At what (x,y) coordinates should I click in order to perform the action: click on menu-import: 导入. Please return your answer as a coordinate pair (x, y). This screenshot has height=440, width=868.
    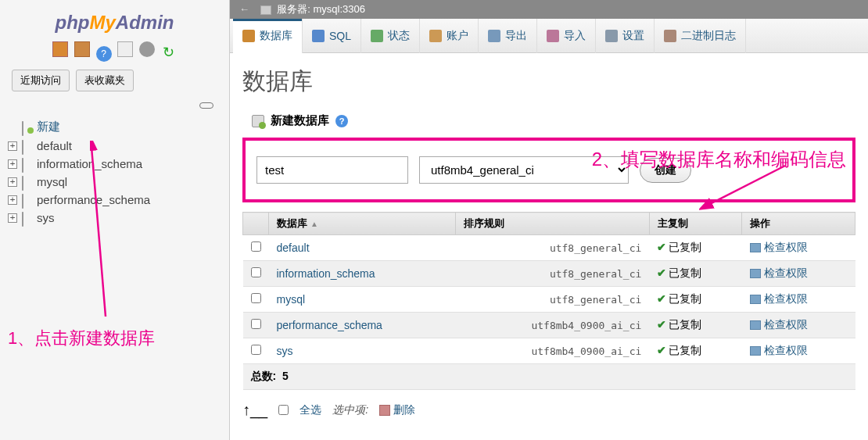
    Looking at the image, I should click on (566, 36).